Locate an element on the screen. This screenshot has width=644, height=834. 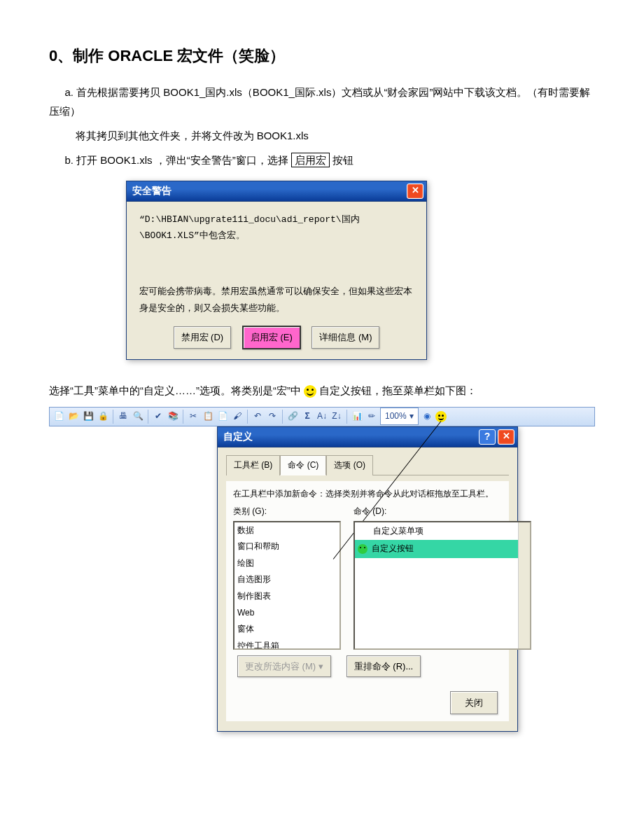
undo-icon: ↶ is located at coordinates (258, 417).